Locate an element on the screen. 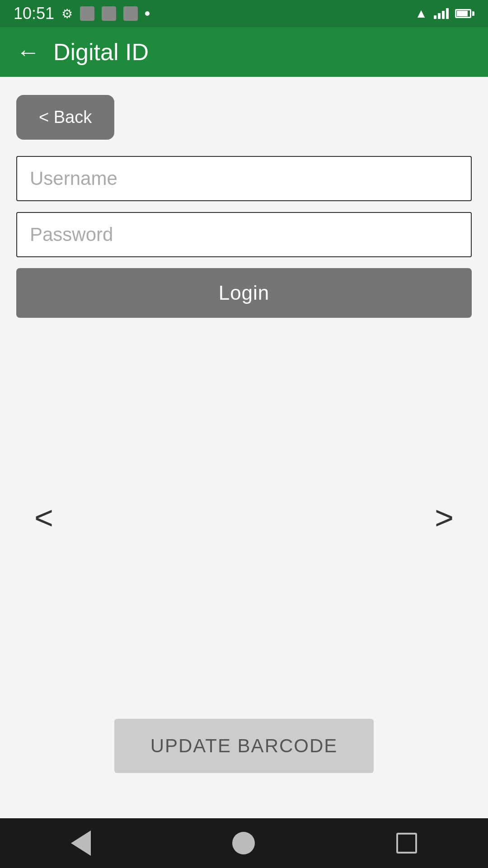 Image resolution: width=488 pixels, height=868 pixels. update-barcode-container: UPDATE BARCODE is located at coordinates (244, 746).